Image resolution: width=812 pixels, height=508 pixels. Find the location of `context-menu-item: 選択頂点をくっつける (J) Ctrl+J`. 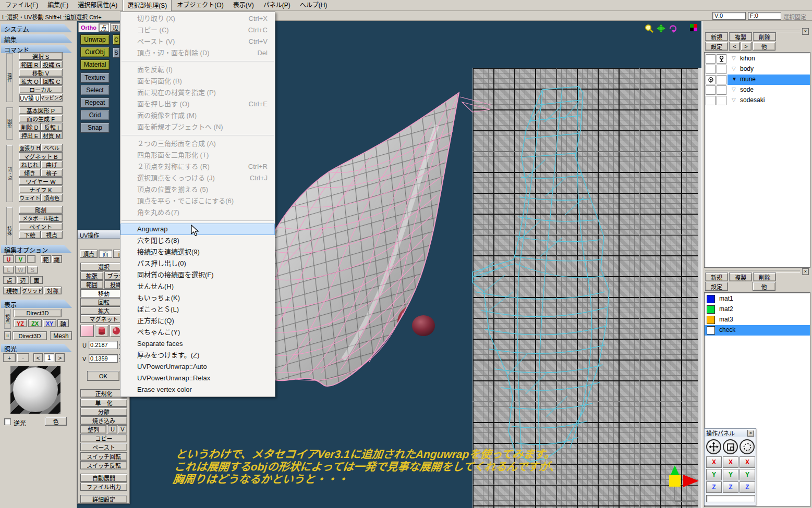

context-menu-item: 選択頂点をくっつける (J) Ctrl+J is located at coordinates (198, 178).